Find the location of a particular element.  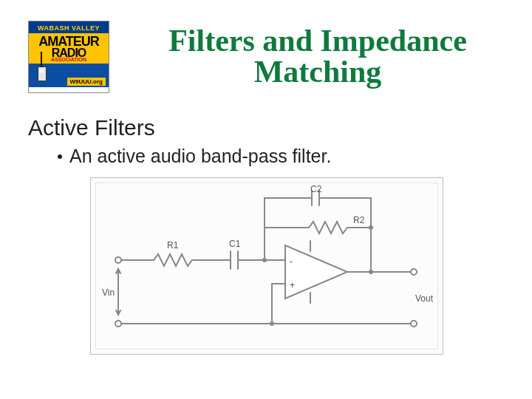

club-logo: WABASH VALLEY AMATEUR RADIO ASSOCIATION … is located at coordinates (69, 57).